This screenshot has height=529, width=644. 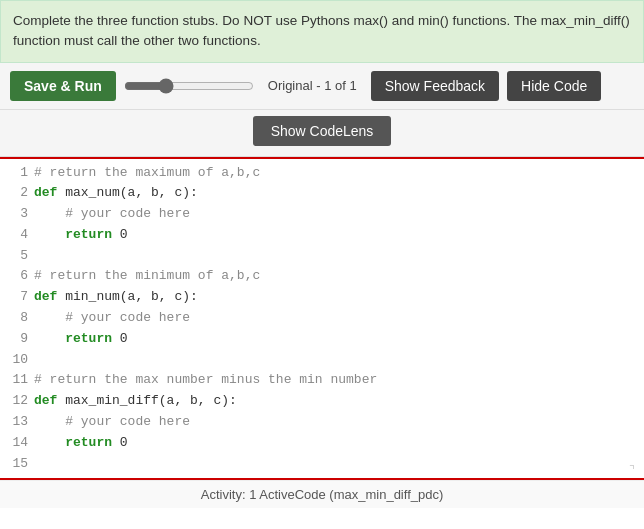 What do you see at coordinates (17, 174) in the screenshot?
I see `line-number: 1` at bounding box center [17, 174].